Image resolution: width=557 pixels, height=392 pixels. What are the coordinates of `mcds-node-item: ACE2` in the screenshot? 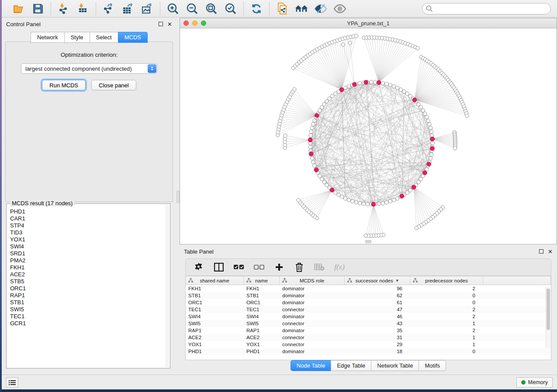 It's located at (87, 275).